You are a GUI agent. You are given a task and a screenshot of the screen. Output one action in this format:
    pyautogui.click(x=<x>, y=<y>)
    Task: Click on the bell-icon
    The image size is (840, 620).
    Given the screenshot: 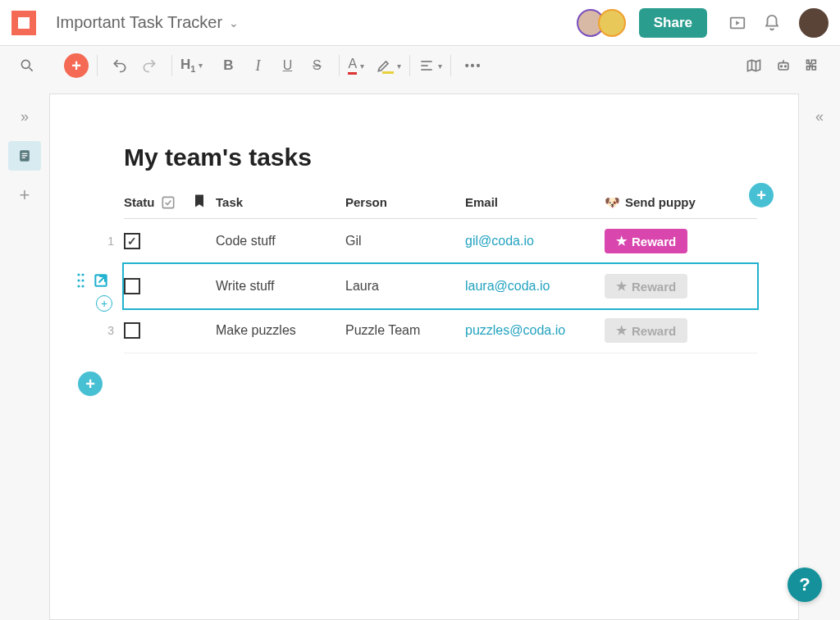 What is the action you would take?
    pyautogui.click(x=772, y=23)
    